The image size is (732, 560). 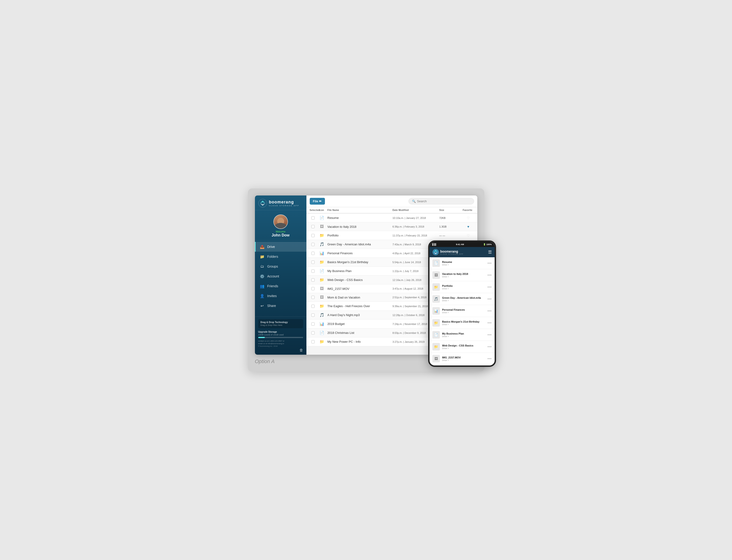 What do you see at coordinates (273, 257) in the screenshot?
I see `sidebar-item-folders-label: Folders` at bounding box center [273, 257].